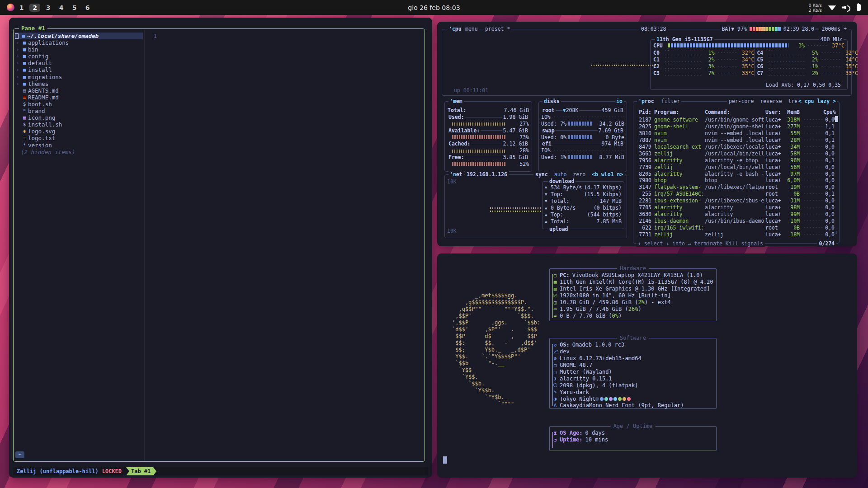 The image size is (868, 488). I want to click on process-row: 8479localsearch-ext/usr/libexec/localslu…, so click(736, 147).